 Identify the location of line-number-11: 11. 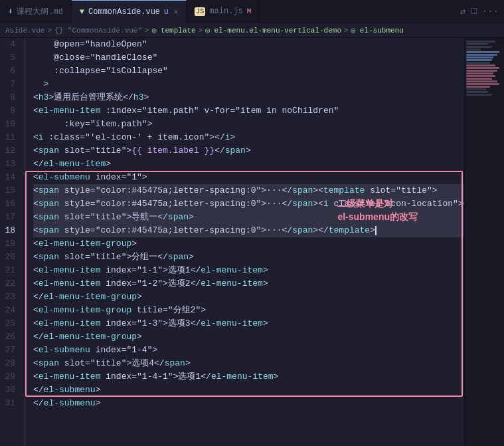
(9, 138).